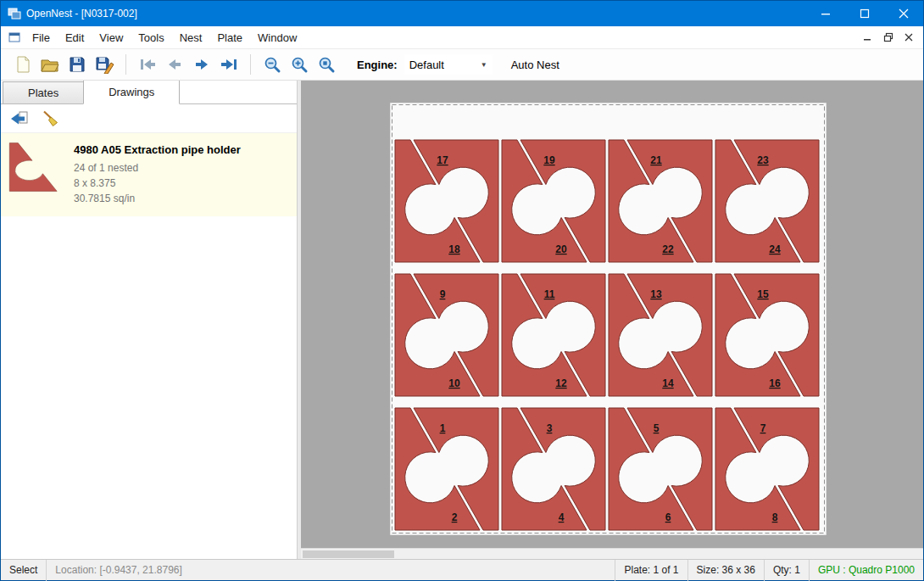 This screenshot has height=581, width=924. What do you see at coordinates (549, 160) in the screenshot?
I see `part-number: 19` at bounding box center [549, 160].